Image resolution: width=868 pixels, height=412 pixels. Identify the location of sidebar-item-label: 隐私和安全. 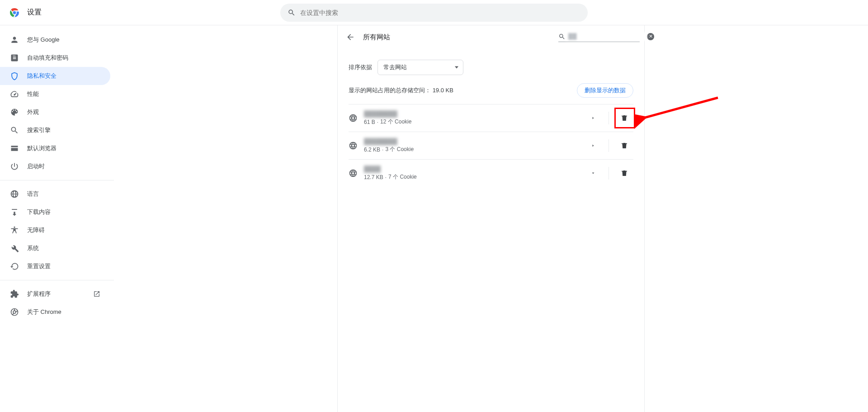
(42, 76).